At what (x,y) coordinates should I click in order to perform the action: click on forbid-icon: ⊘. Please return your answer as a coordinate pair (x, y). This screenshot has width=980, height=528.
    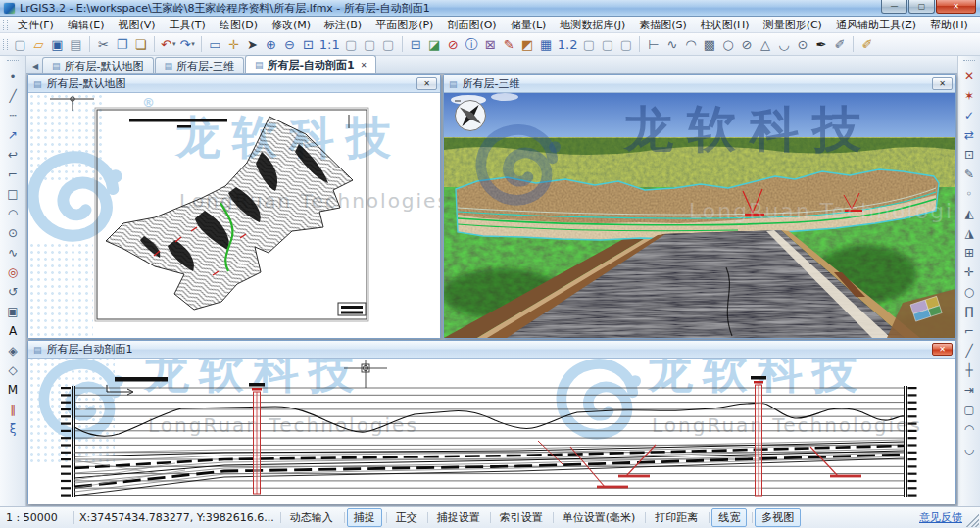
    Looking at the image, I should click on (453, 45).